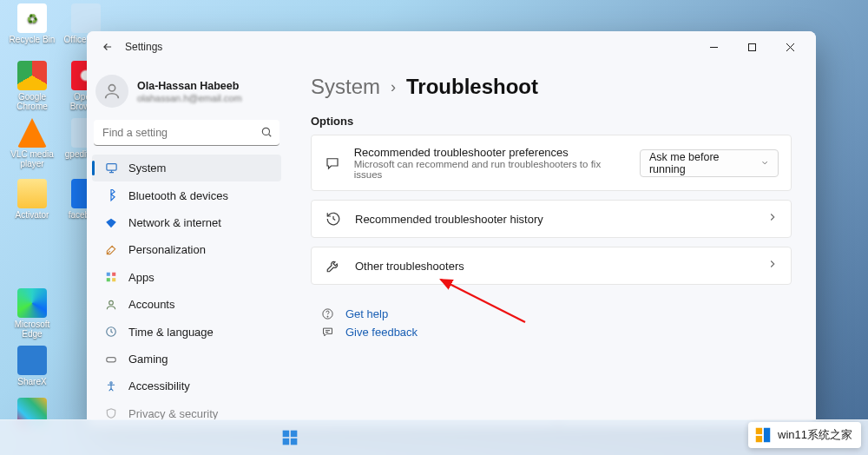 The image size is (868, 455). Describe the element at coordinates (382, 332) in the screenshot. I see `give-feedback-link: Give feedback` at that location.